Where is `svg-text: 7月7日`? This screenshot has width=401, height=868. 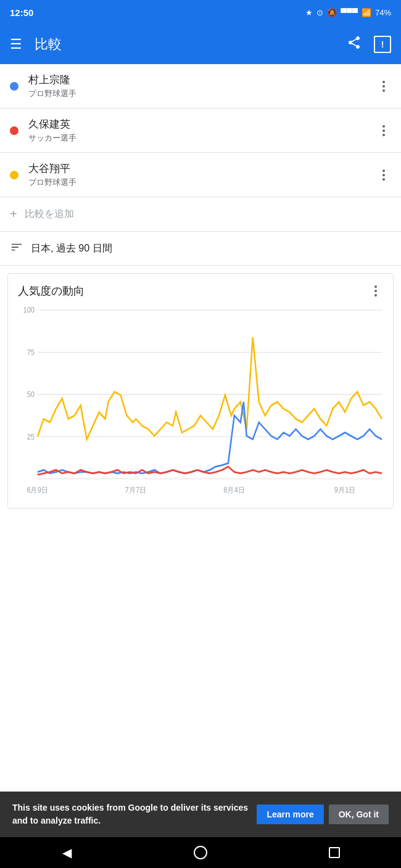 svg-text: 7月7日 is located at coordinates (136, 489).